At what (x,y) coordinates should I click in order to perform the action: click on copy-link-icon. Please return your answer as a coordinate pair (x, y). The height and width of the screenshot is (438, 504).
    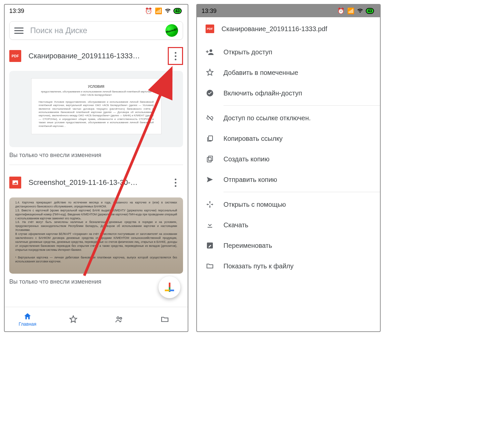
    Looking at the image, I should click on (210, 138).